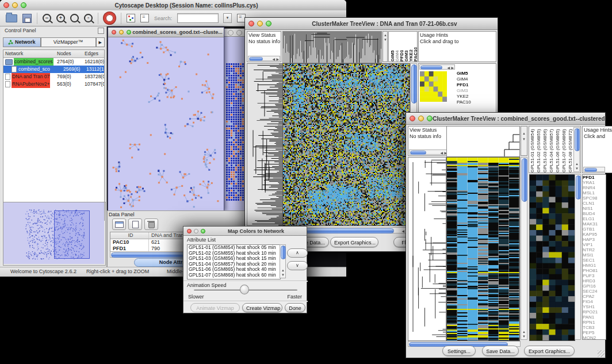  I want to click on network-window-1-titlebar: combined_scores_good.txt--cluste..., so click(166, 32).